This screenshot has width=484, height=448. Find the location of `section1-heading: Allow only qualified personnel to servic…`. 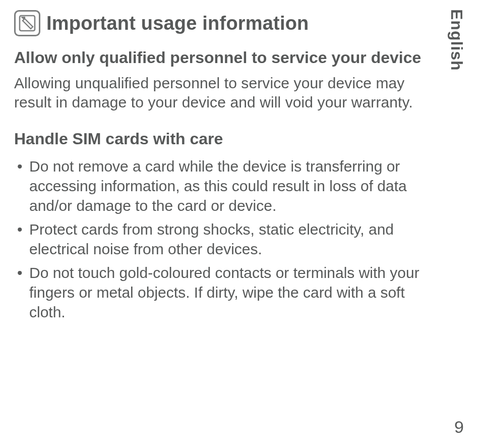

section1-heading: Allow only qualified personnel to servic… is located at coordinates (224, 58).